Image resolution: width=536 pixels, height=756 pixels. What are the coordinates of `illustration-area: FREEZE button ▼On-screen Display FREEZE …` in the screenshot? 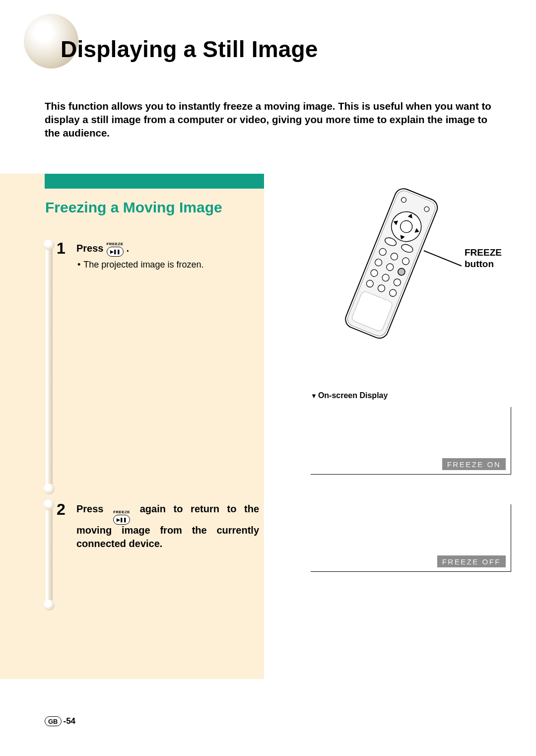 It's located at (395, 271).